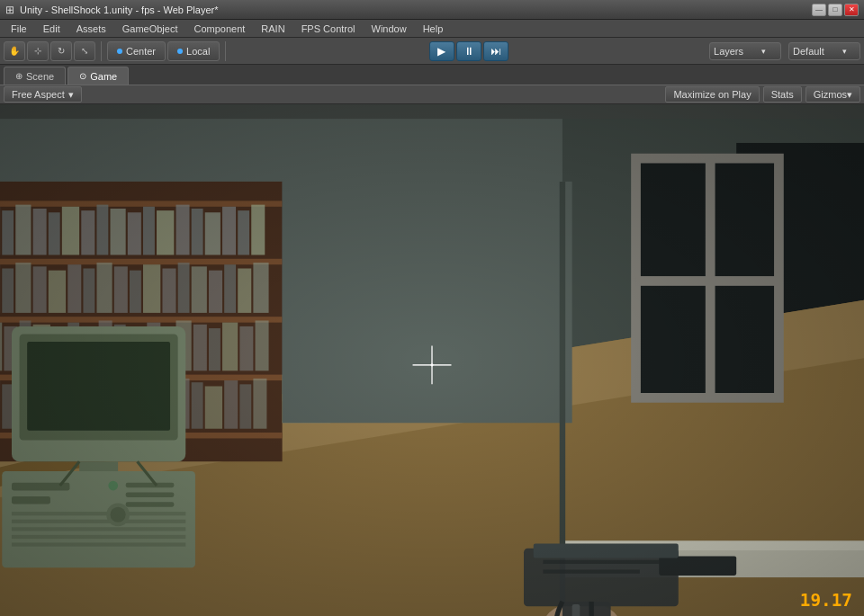 Image resolution: width=864 pixels, height=616 pixels. I want to click on tab-game: ⊙ Game, so click(98, 76).